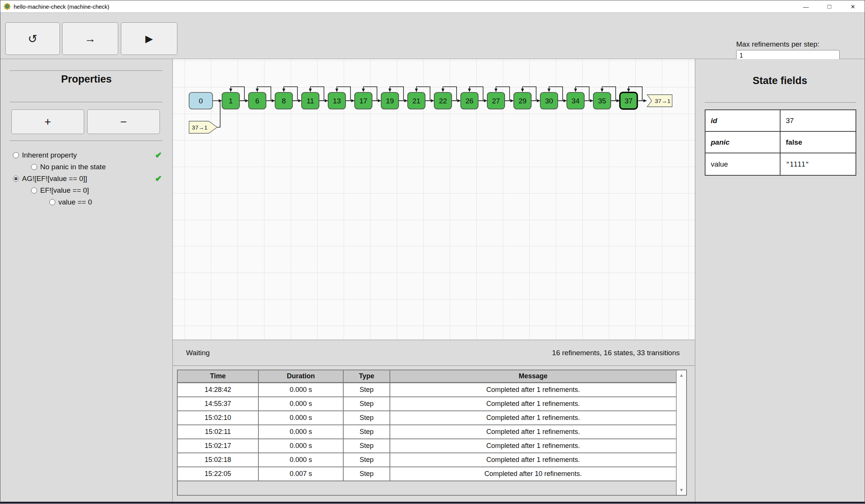 The width and height of the screenshot is (865, 504). I want to click on log-column-header: Type, so click(367, 376).